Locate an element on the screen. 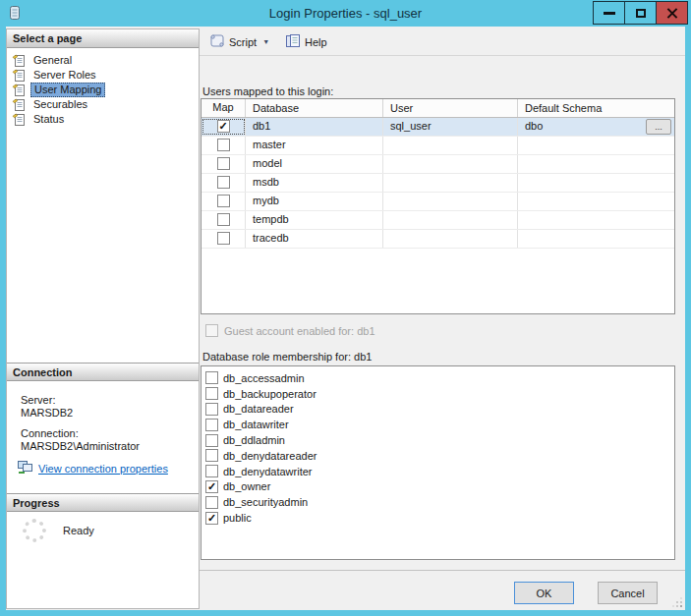 This screenshot has height=616, width=691. role-item-db-denydatawriter: db_denydatawriter is located at coordinates (440, 472).